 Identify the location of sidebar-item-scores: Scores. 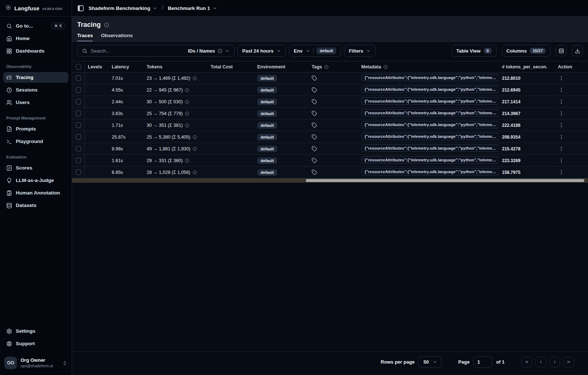
(36, 168).